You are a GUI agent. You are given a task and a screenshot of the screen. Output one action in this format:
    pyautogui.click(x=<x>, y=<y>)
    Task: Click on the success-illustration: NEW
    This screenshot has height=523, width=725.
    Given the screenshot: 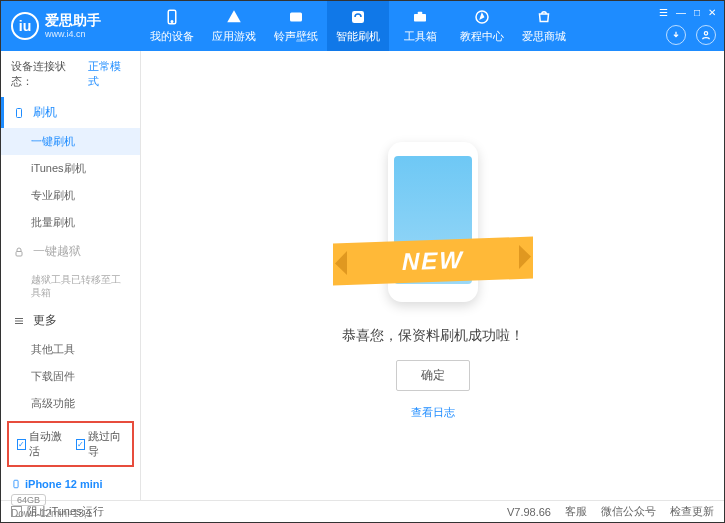 What is the action you would take?
    pyautogui.click(x=433, y=222)
    